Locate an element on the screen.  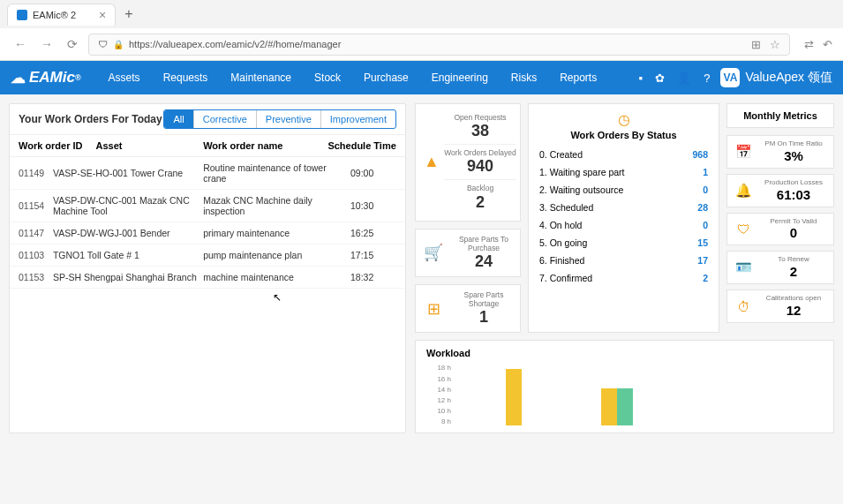
tab-preventive: Preventive is located at coordinates (288, 119).